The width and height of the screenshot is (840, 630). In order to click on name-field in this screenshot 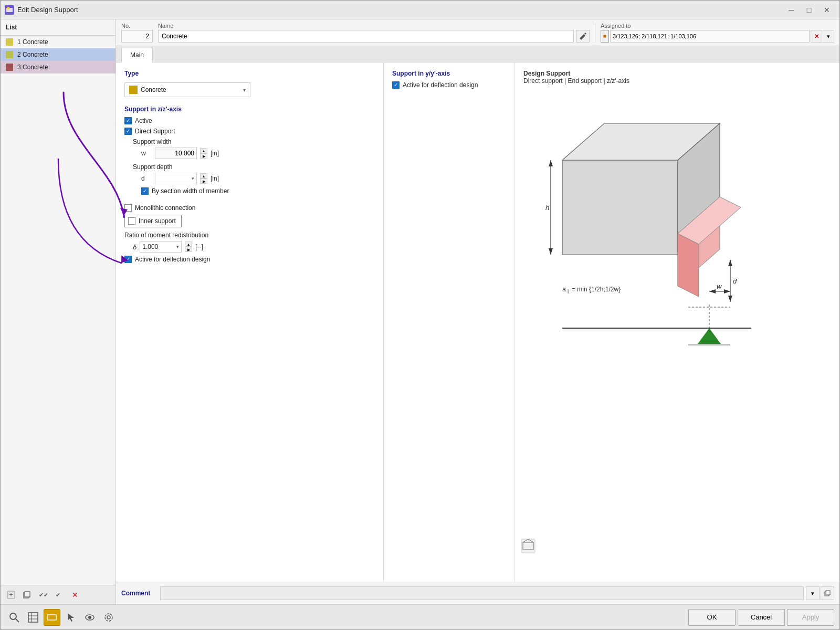, I will do `click(374, 36)`.